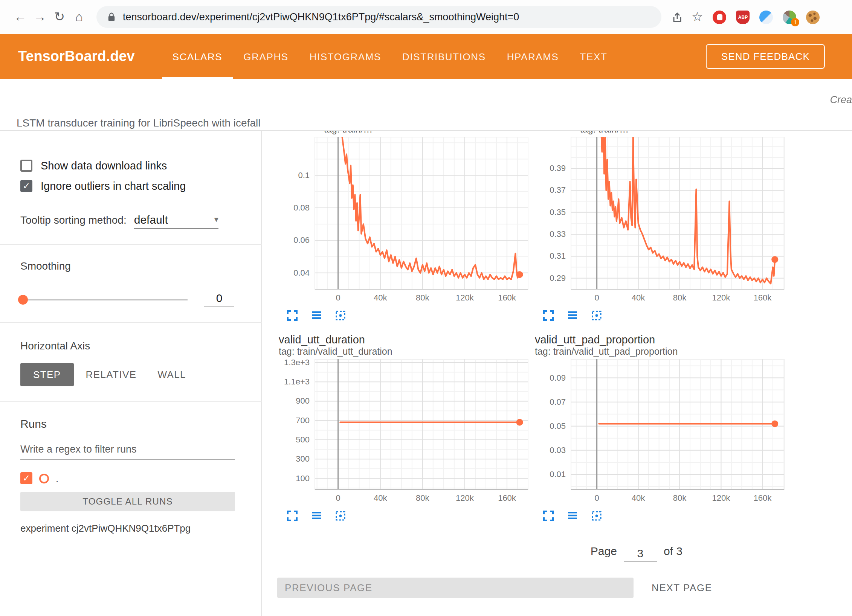 This screenshot has height=616, width=852. Describe the element at coordinates (127, 478) in the screenshot. I see `run-row: ✓ .` at that location.